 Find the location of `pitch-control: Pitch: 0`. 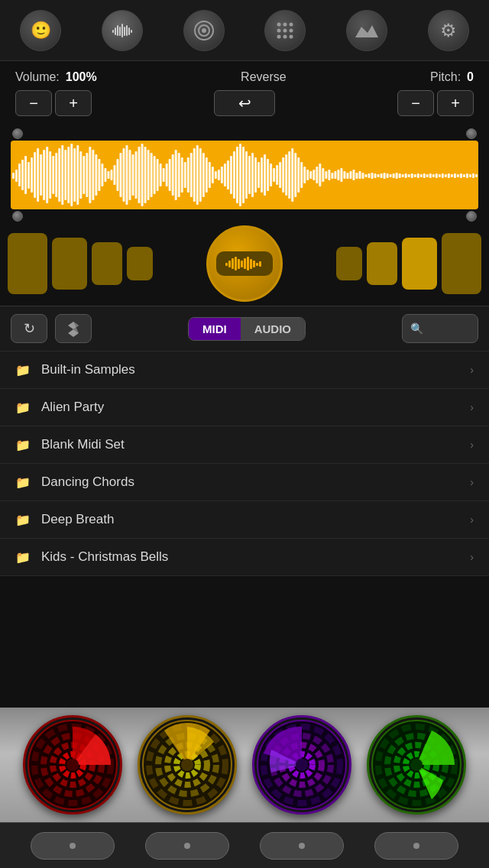

pitch-control: Pitch: 0 is located at coordinates (452, 77).